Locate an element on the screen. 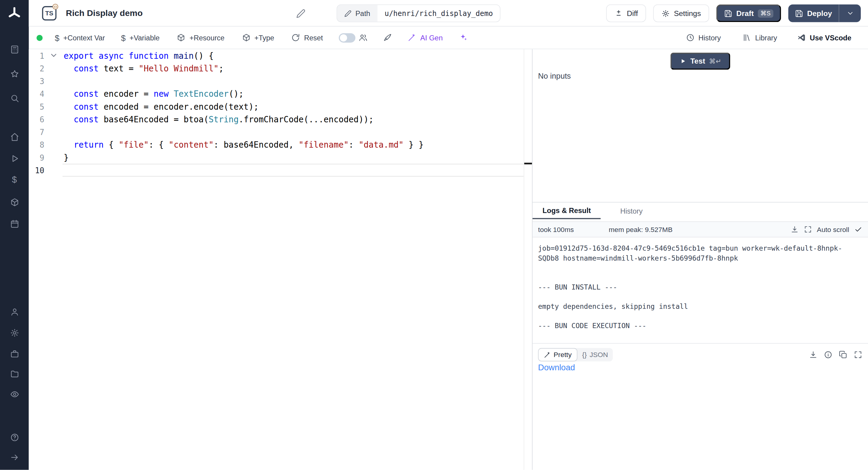 This screenshot has width=868, height=470. history-button: History is located at coordinates (704, 37).